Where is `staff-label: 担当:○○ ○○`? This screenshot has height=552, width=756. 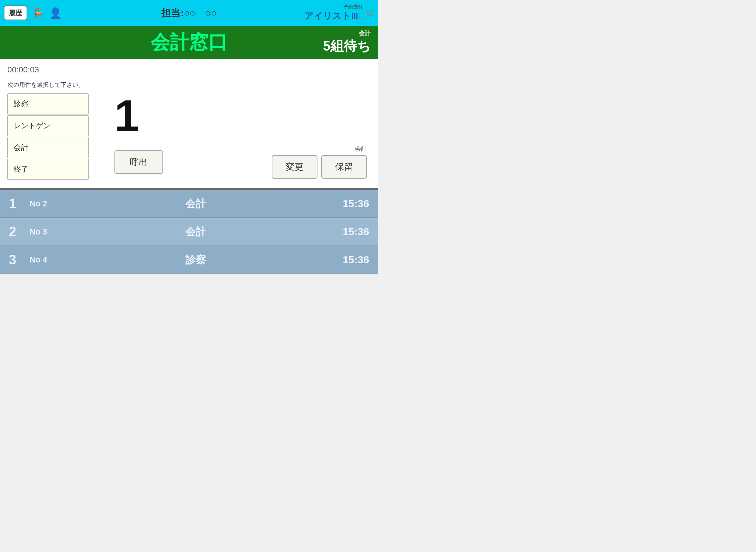 staff-label: 担当:○○ ○○ is located at coordinates (189, 13).